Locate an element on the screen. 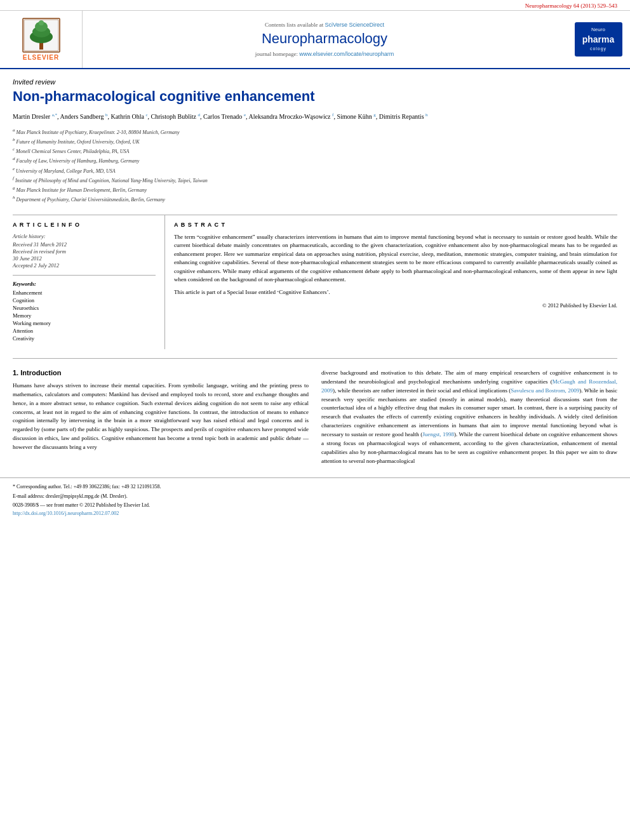 The height and width of the screenshot is (840, 630). affil-c: c Monell Chemical Senses Center, Philade… is located at coordinates (315, 151).